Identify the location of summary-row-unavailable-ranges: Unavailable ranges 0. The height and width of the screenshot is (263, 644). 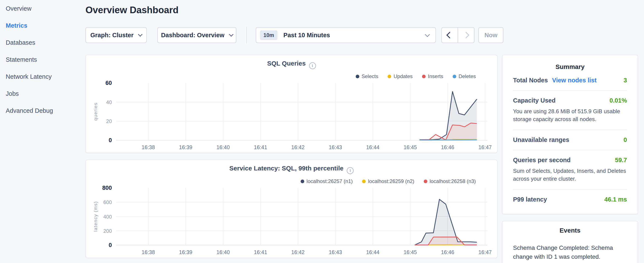
(570, 140).